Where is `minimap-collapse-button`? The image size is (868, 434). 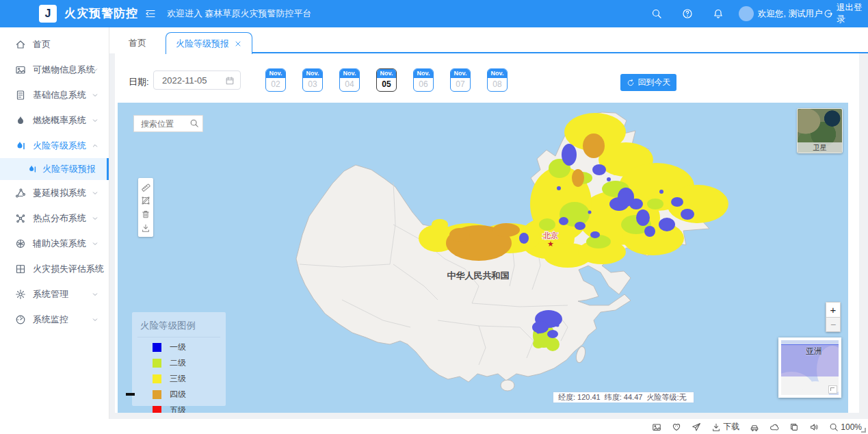 minimap-collapse-button is located at coordinates (833, 390).